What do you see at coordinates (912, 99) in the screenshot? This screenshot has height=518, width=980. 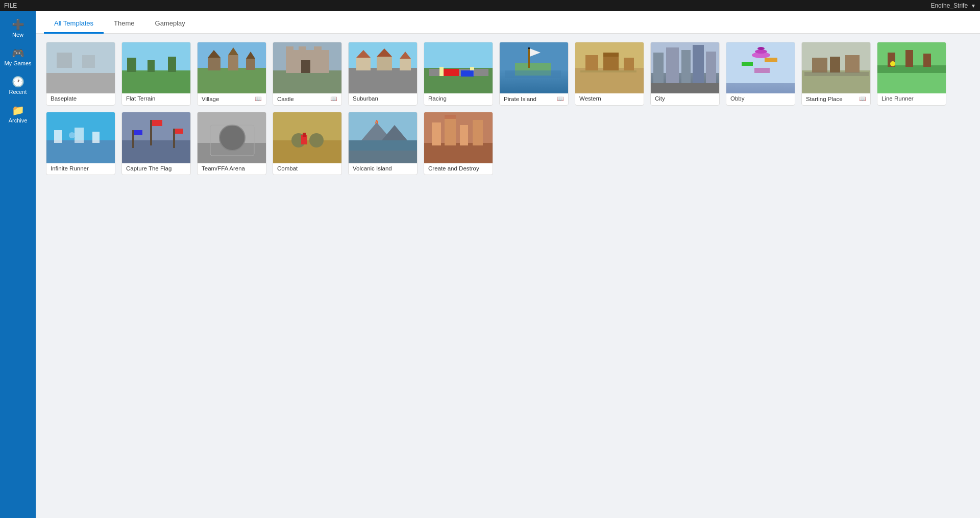 I see `template-label-line-runner: Line Runner` at bounding box center [912, 99].